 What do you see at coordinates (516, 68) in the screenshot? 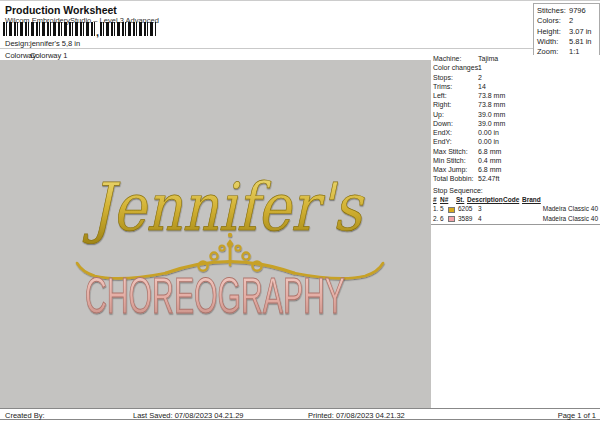
I see `info-color-changes: Color changes:1` at bounding box center [516, 68].